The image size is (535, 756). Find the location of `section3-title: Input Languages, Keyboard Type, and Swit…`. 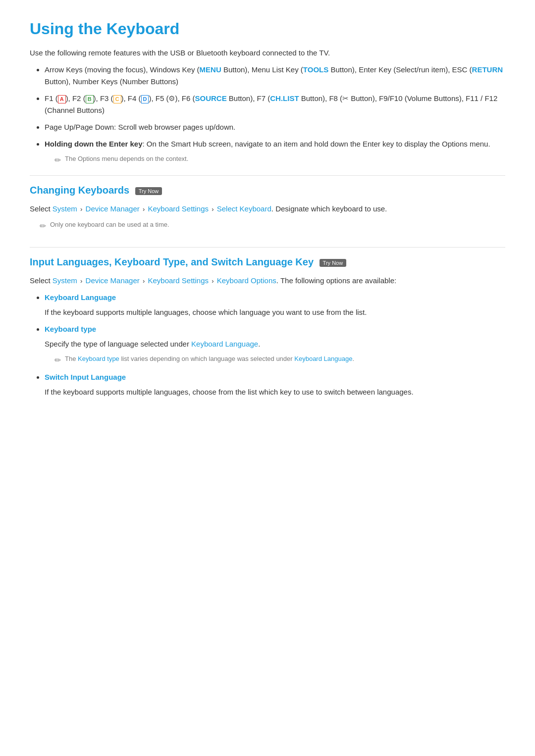

section3-title: Input Languages, Keyboard Type, and Swit… is located at coordinates (268, 262).